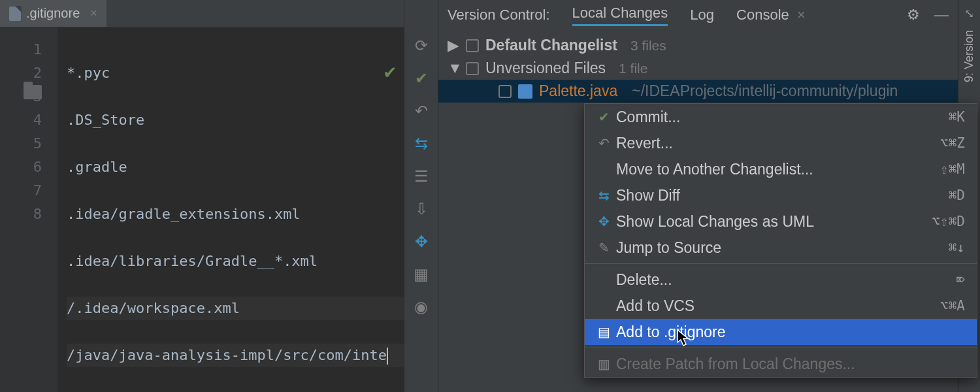  I want to click on code-line: .idea/libraries/Gradle__*.xml, so click(235, 261).